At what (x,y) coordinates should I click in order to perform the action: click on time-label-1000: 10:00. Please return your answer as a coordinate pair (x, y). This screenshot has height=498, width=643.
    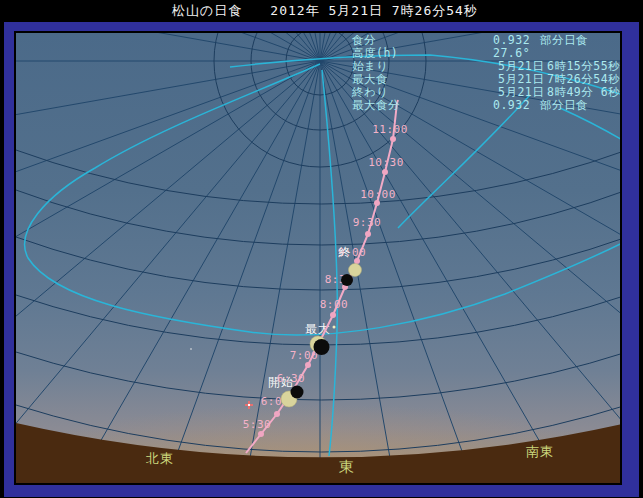
    Looking at the image, I should click on (378, 194).